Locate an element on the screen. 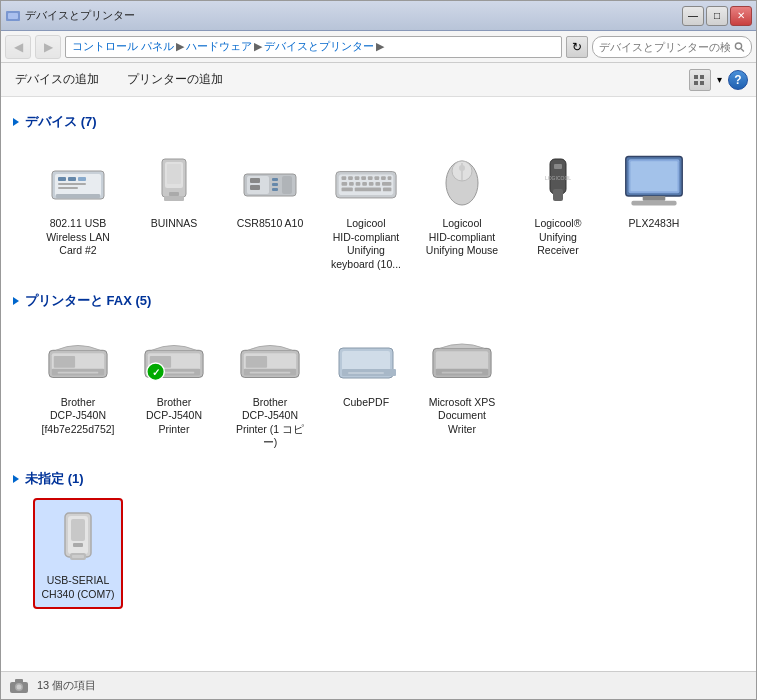  printer-label-brother2: Brother DCP-J540N Printer is located at coordinates (174, 416).